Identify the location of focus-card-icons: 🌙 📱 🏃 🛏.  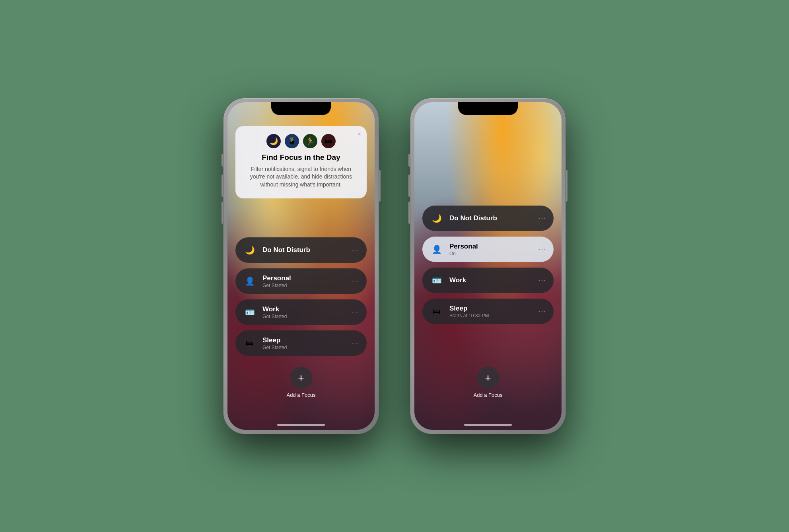
(301, 141).